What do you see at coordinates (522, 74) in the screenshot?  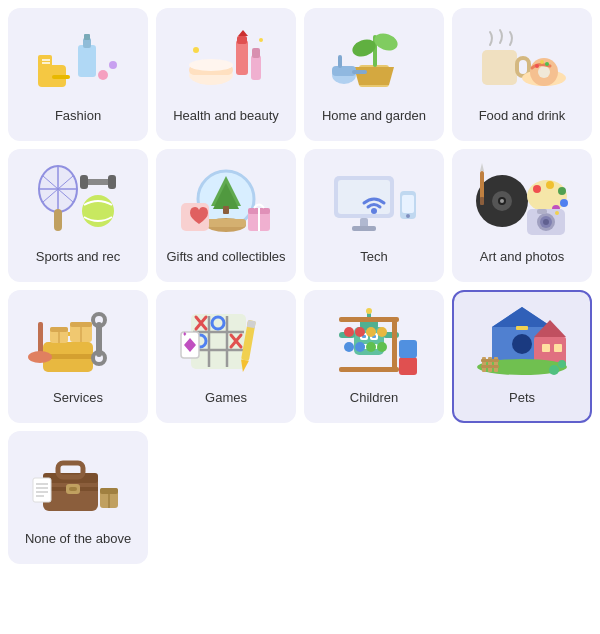 I see `card-food-drink: Food and drink` at bounding box center [522, 74].